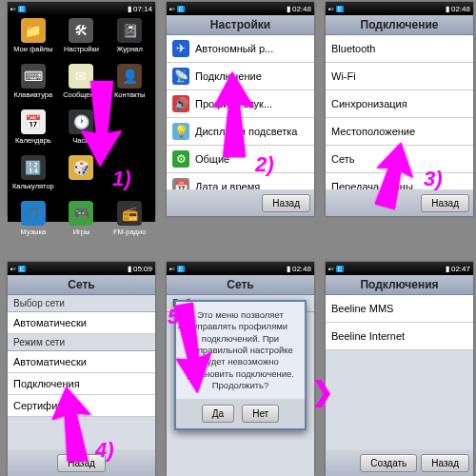 This screenshot has width=476, height=476. What do you see at coordinates (400, 50) in the screenshot?
I see `list-item: Bluetooth` at bounding box center [400, 50].